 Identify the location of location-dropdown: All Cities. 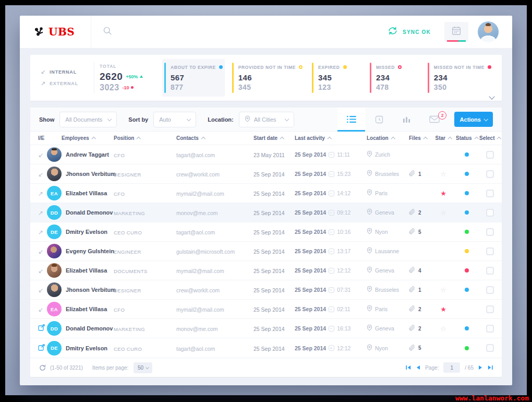
(267, 120).